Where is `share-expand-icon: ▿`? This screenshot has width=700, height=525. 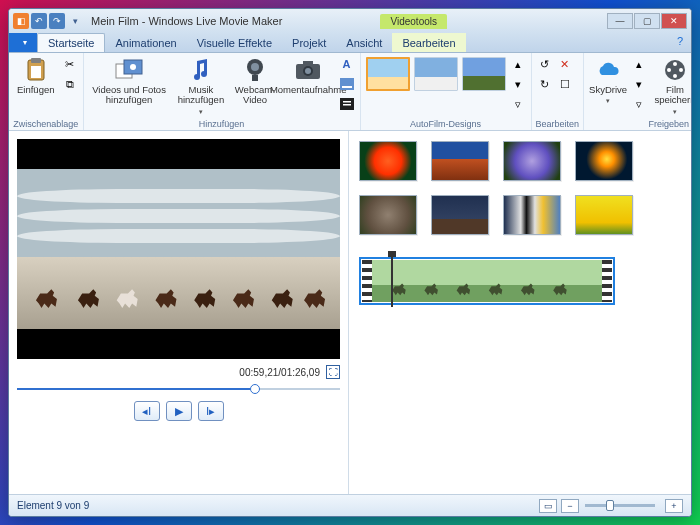 share-expand-icon: ▿ is located at coordinates (639, 104).